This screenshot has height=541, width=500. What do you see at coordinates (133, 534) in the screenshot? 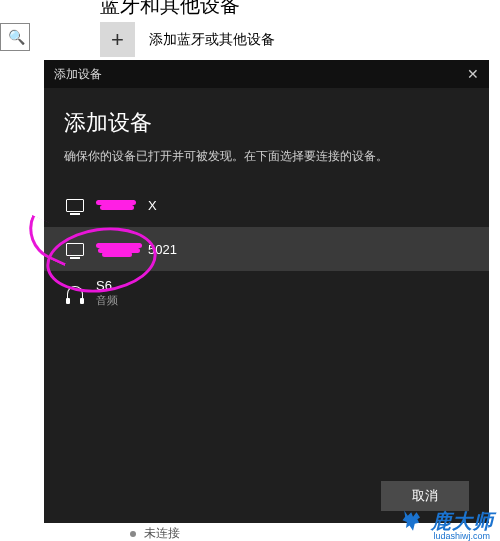
I see `status-dot-icon` at bounding box center [133, 534].